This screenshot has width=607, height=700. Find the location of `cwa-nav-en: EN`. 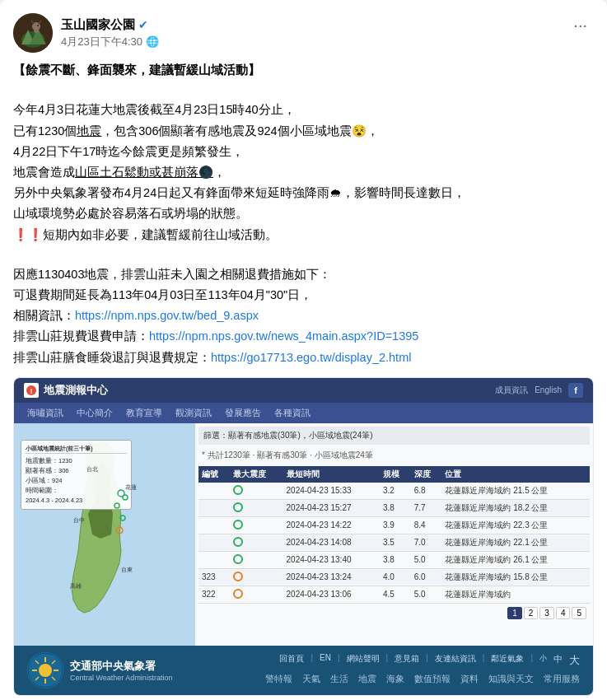

cwa-nav-en: EN is located at coordinates (325, 660).